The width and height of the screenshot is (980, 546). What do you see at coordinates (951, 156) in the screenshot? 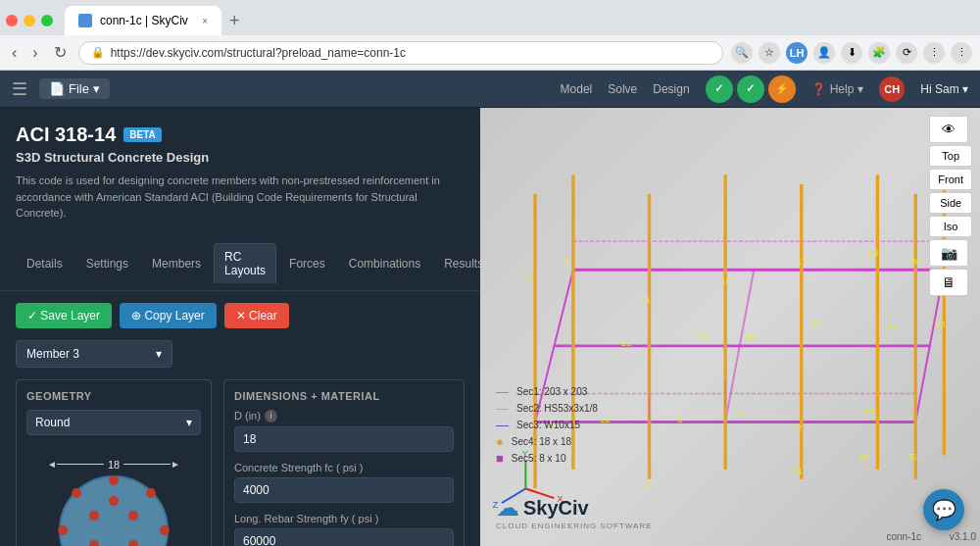
I see `top-view-btn: Top` at bounding box center [951, 156].